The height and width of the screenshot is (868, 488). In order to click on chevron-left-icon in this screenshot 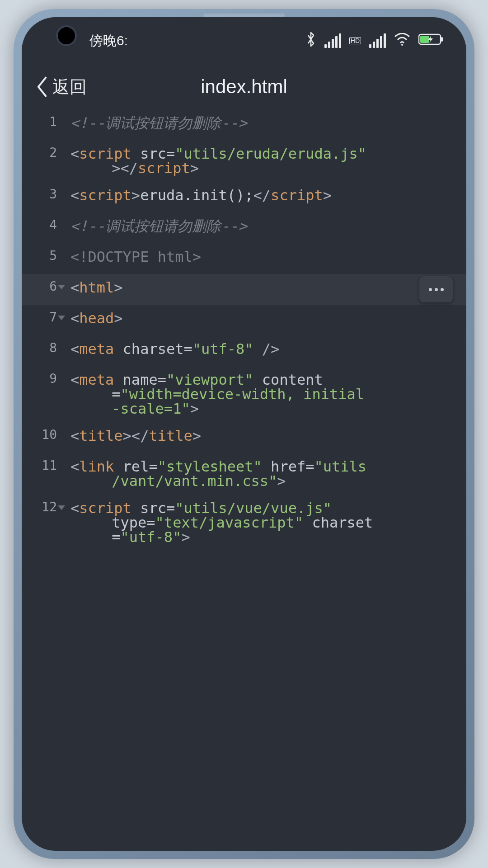, I will do `click(42, 87)`.